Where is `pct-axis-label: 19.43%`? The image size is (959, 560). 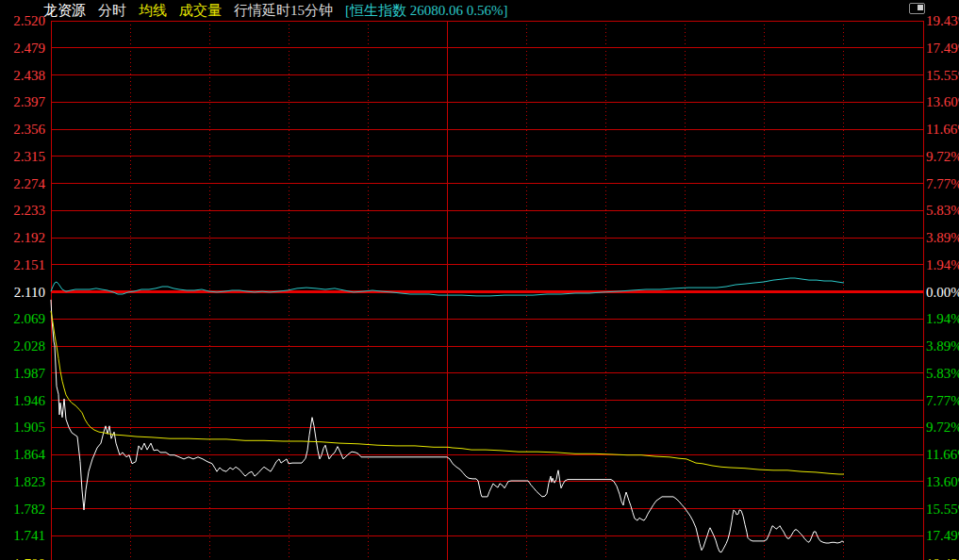 pct-axis-label: 19.43% is located at coordinates (943, 21).